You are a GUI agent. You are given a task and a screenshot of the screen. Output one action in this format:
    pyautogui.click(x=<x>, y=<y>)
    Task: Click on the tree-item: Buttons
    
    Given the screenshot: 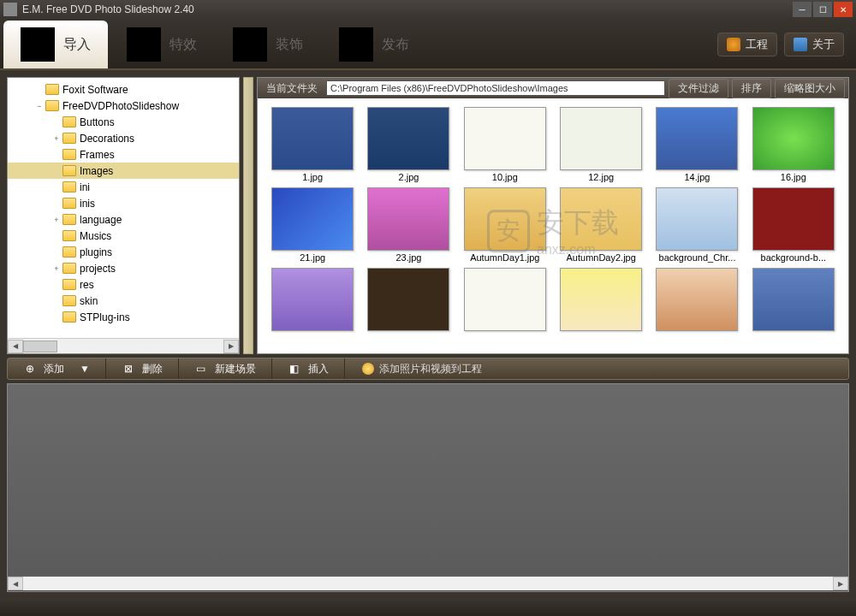 What is the action you would take?
    pyautogui.click(x=123, y=121)
    